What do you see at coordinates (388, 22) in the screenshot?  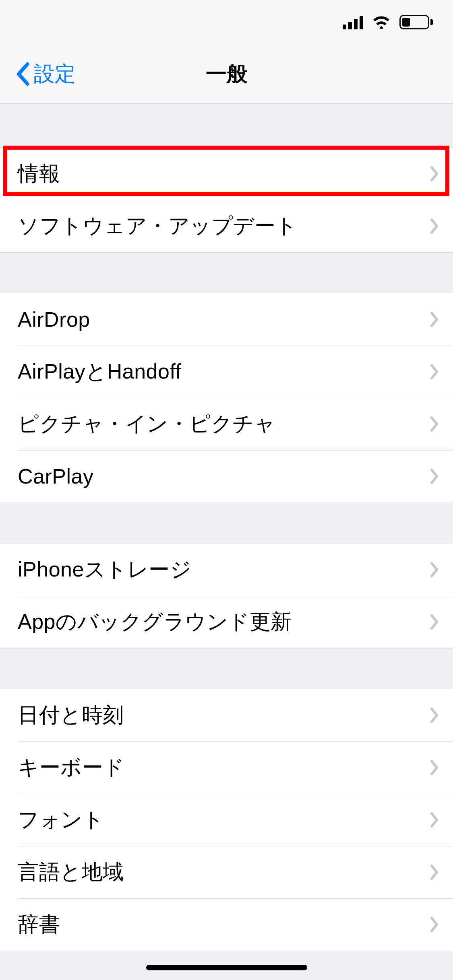 I see `status-bar-cluster` at bounding box center [388, 22].